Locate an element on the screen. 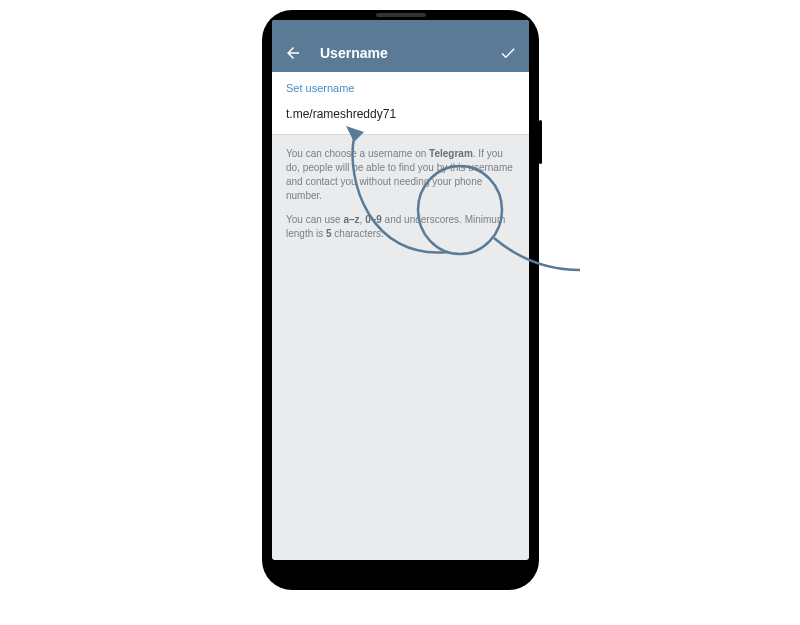 Image resolution: width=800 pixels, height=625 pixels. app-header: Username is located at coordinates (400, 53).